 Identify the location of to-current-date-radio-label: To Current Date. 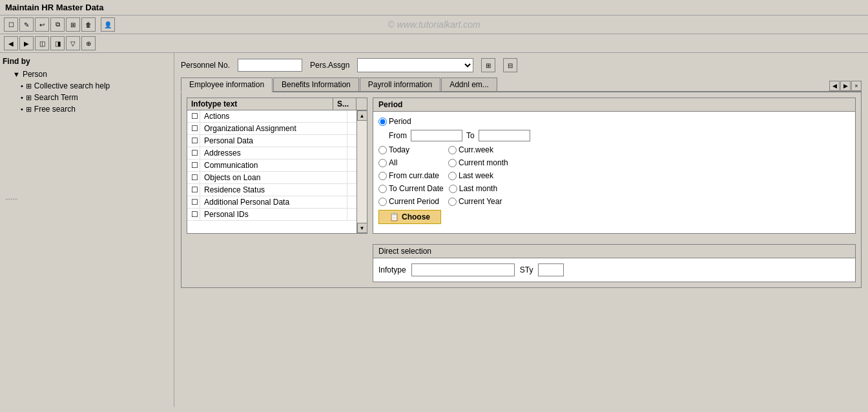
(411, 189).